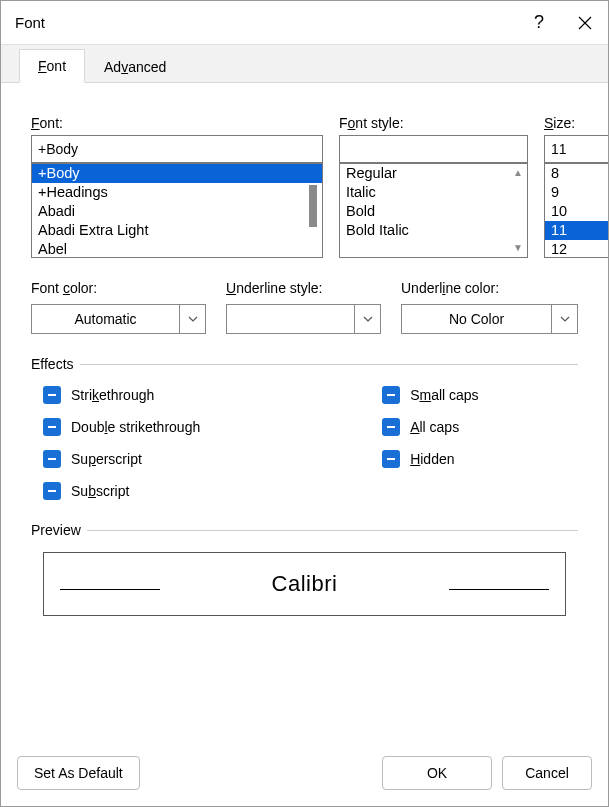  I want to click on list-item: Italic, so click(434, 192).